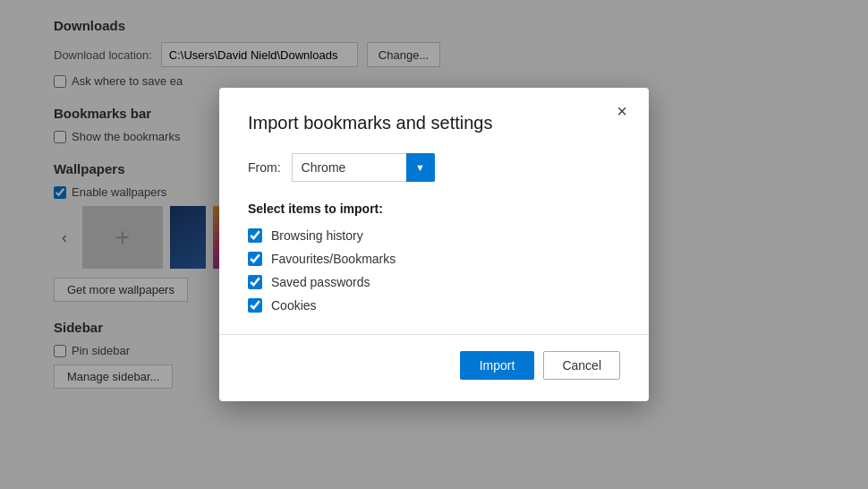 The width and height of the screenshot is (868, 489). I want to click on cookies-checkbox, so click(255, 305).